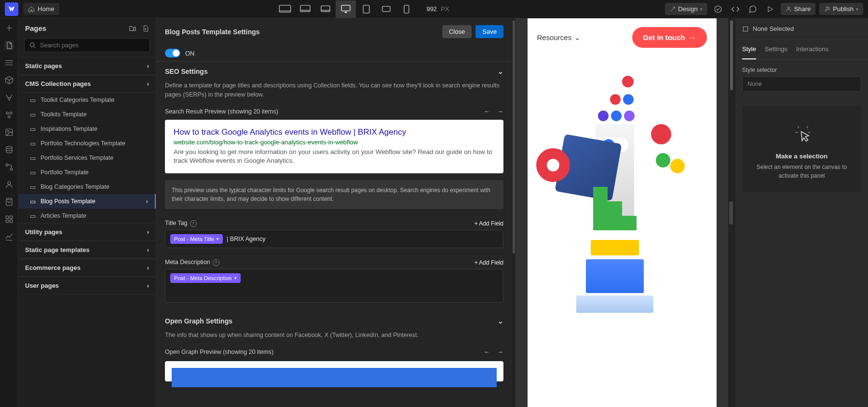 The width and height of the screenshot is (868, 407). What do you see at coordinates (93, 45) in the screenshot?
I see `search-field` at bounding box center [93, 45].